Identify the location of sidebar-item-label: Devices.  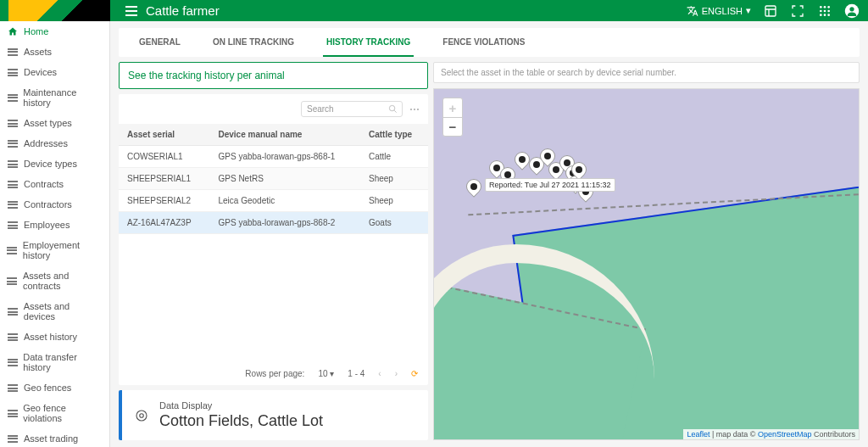
(41, 72).